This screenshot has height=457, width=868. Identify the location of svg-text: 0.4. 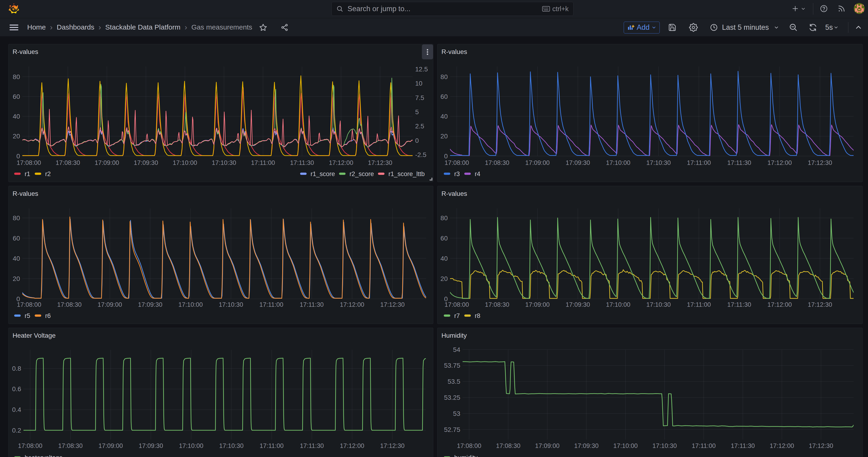
(17, 410).